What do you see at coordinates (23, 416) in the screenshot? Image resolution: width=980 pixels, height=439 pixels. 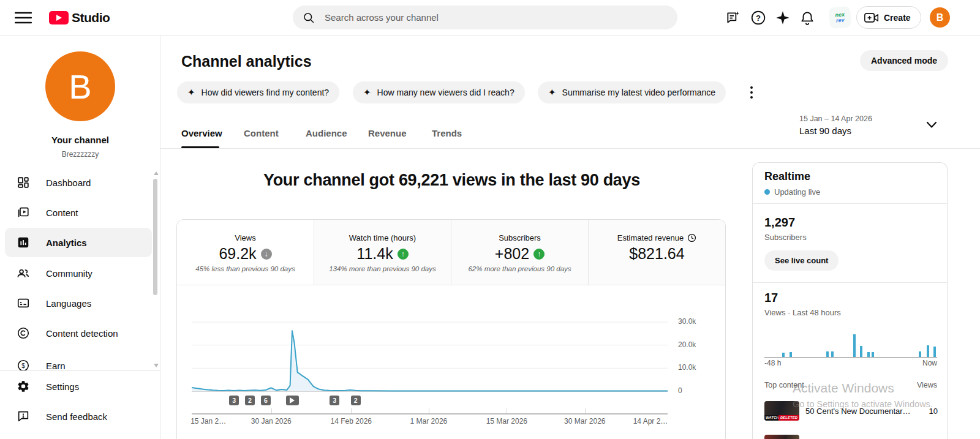 I see `feedback-icon` at bounding box center [23, 416].